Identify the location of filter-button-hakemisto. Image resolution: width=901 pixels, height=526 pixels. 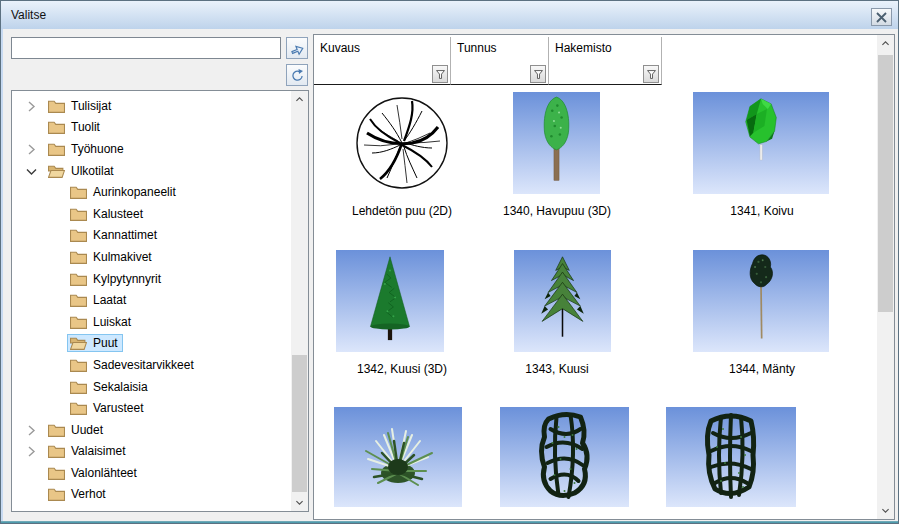
(651, 74).